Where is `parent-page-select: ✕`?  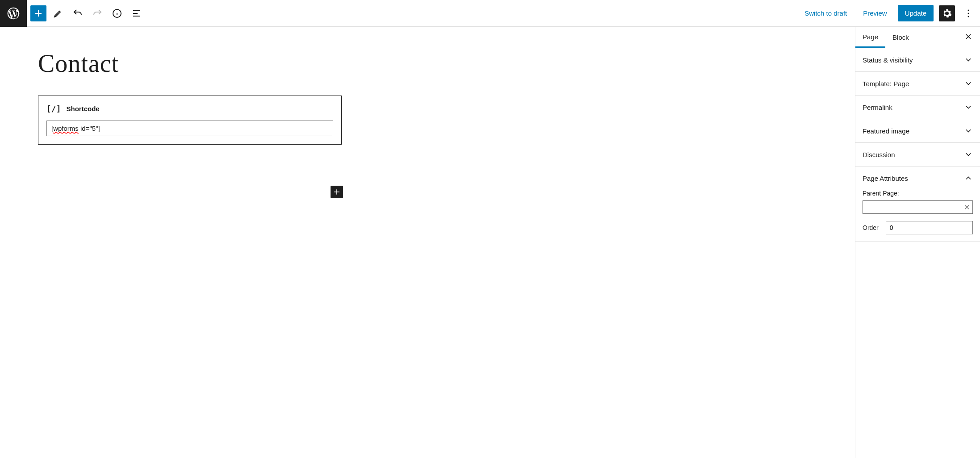
parent-page-select: ✕ is located at coordinates (917, 207).